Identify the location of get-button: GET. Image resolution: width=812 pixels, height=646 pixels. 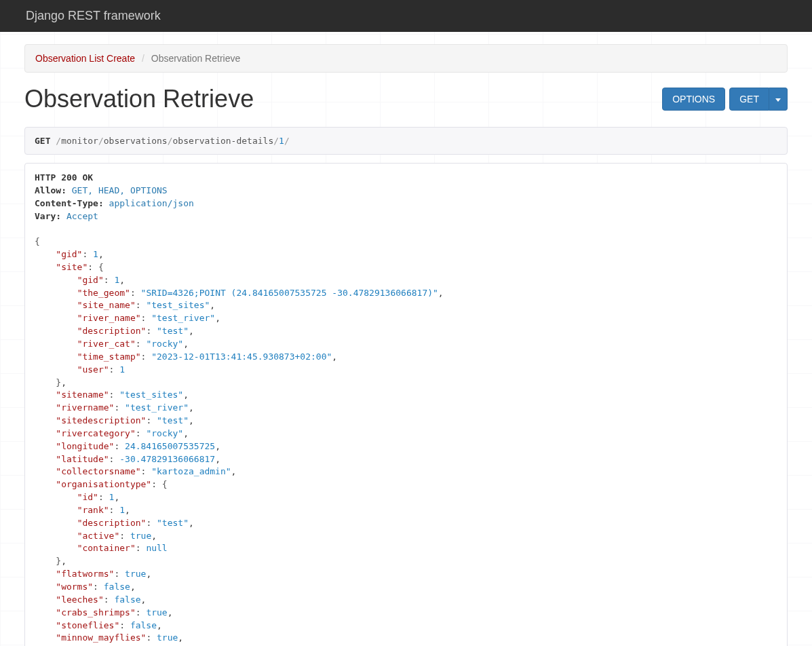
(749, 99).